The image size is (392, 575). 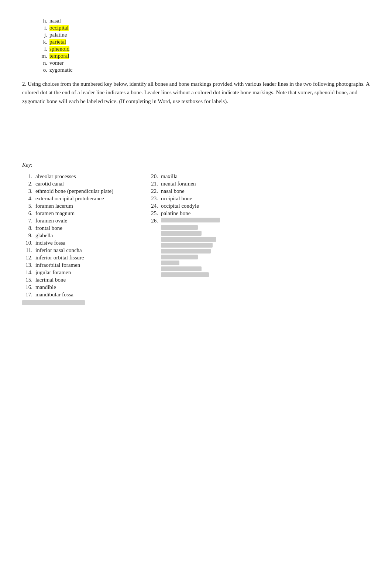 I want to click on list-item: i.occipital, so click(x=203, y=28).